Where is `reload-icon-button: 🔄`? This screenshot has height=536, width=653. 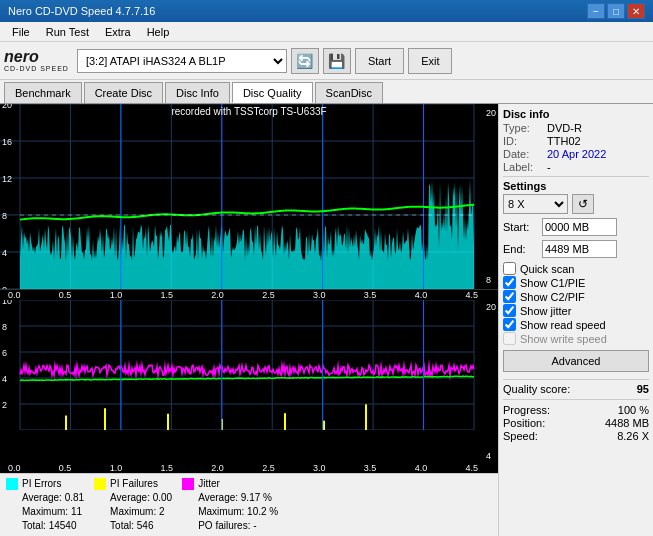
reload-icon-button: 🔄 is located at coordinates (305, 61).